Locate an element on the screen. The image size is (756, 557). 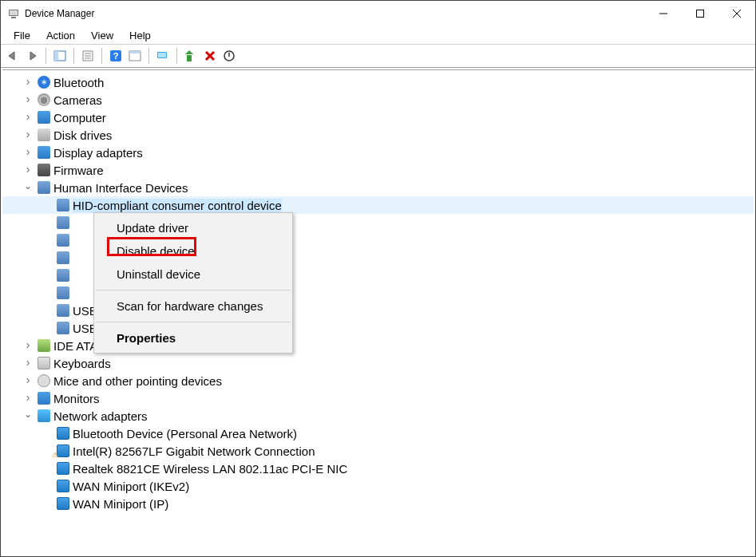
show-hide-tree-button is located at coordinates (60, 56).